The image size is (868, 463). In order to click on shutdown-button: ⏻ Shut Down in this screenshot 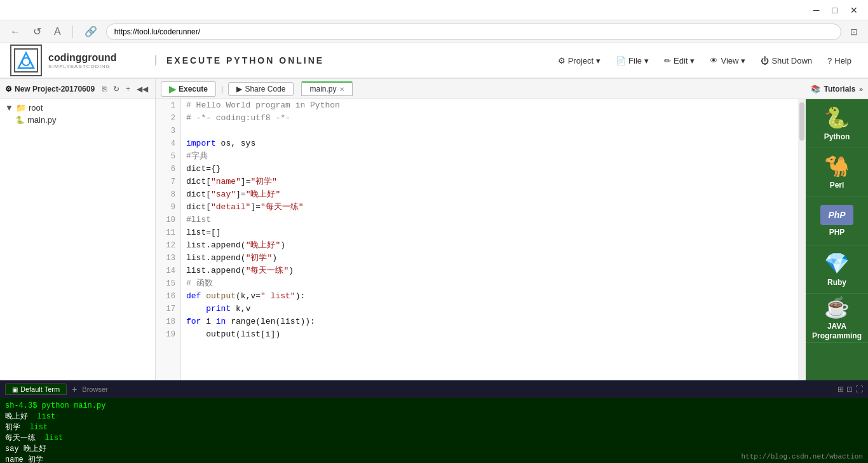, I will do `click(787, 61)`.